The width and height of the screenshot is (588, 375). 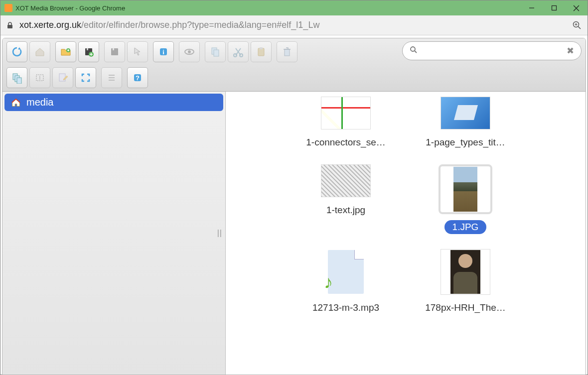 I want to click on search-box: ✖, so click(x=492, y=51).